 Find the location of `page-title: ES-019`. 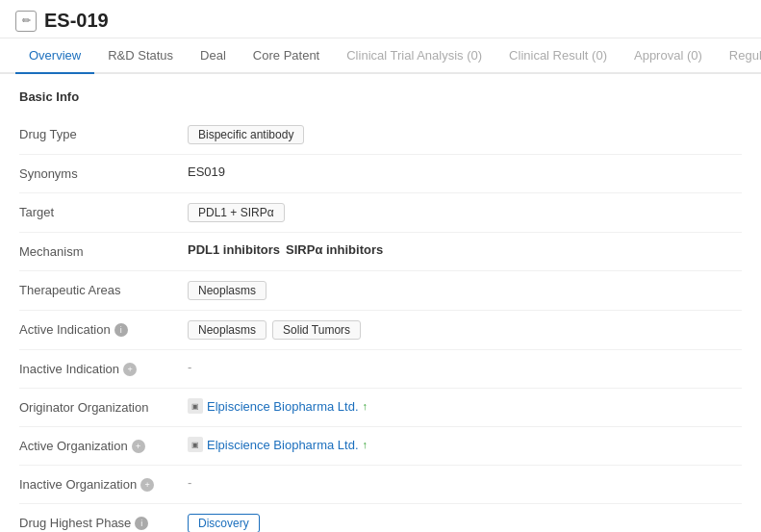

page-title: ES-019 is located at coordinates (77, 21).